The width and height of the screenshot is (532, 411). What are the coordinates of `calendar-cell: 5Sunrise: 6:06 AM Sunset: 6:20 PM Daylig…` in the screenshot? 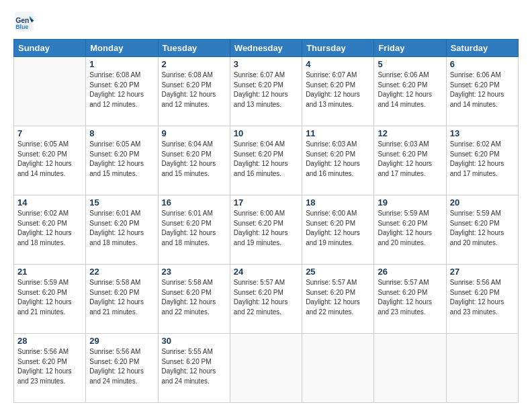 It's located at (410, 91).